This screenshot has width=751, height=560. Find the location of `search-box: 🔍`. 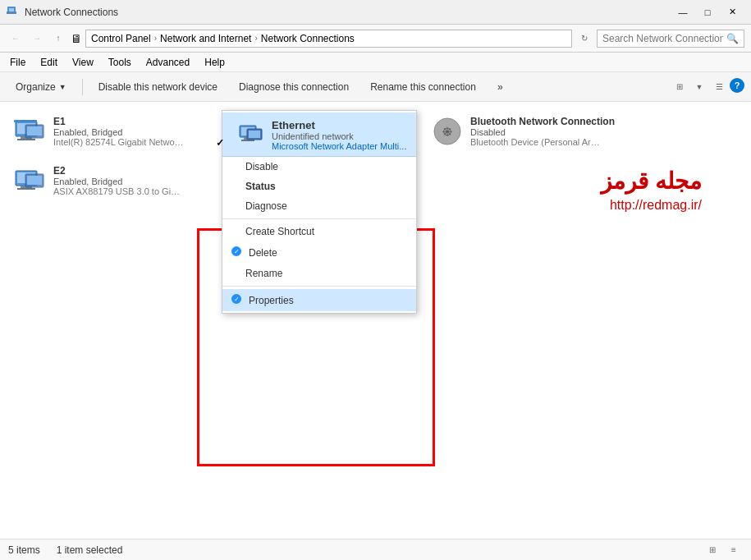

search-box: 🔍 is located at coordinates (671, 39).